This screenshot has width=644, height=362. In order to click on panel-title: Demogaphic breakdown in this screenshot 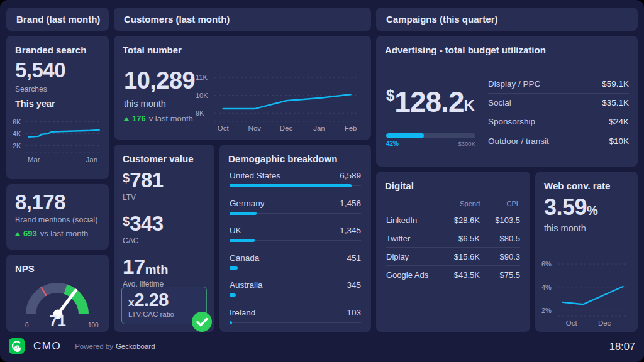, I will do `click(297, 158)`.